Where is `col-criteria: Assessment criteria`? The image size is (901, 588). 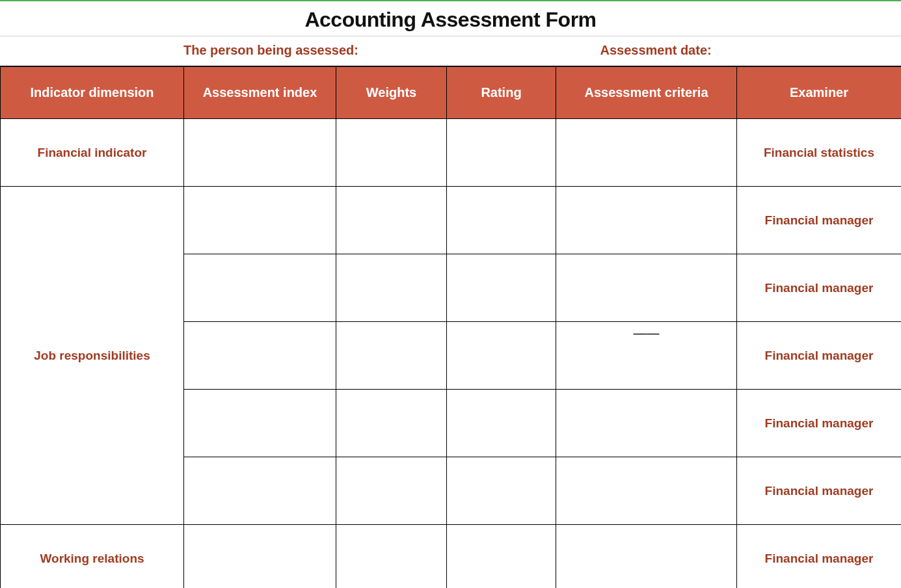 col-criteria: Assessment criteria is located at coordinates (647, 92).